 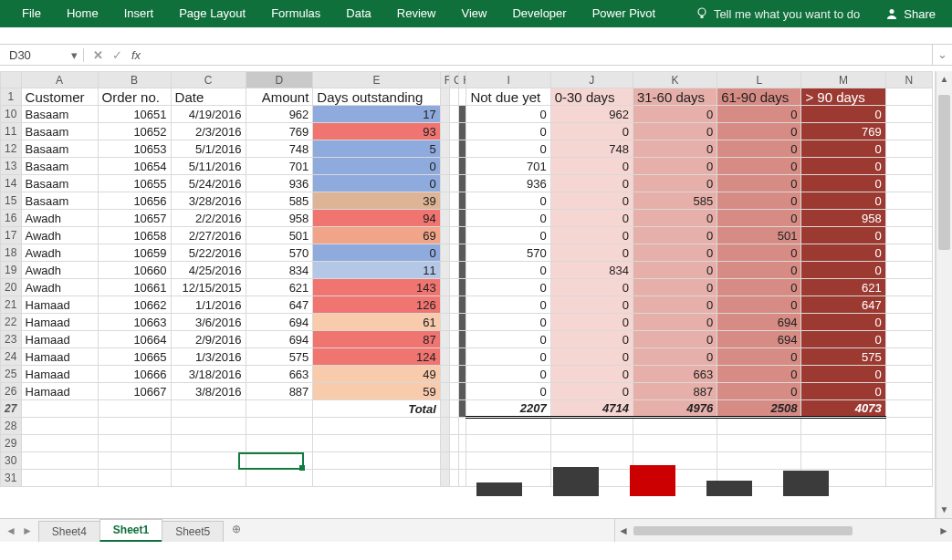 What do you see at coordinates (279, 184) in the screenshot?
I see `cell-D14: 936` at bounding box center [279, 184].